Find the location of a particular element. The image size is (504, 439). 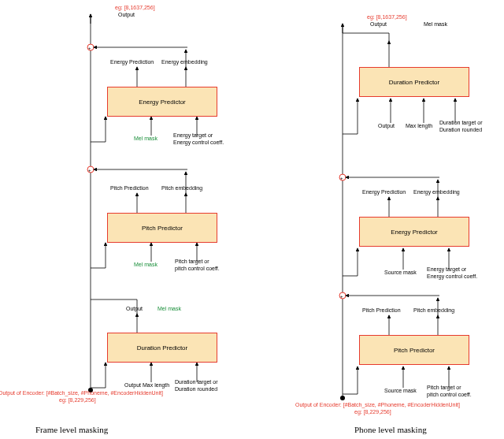

energy-predictor-block: Energy Predictor is located at coordinates (162, 102).